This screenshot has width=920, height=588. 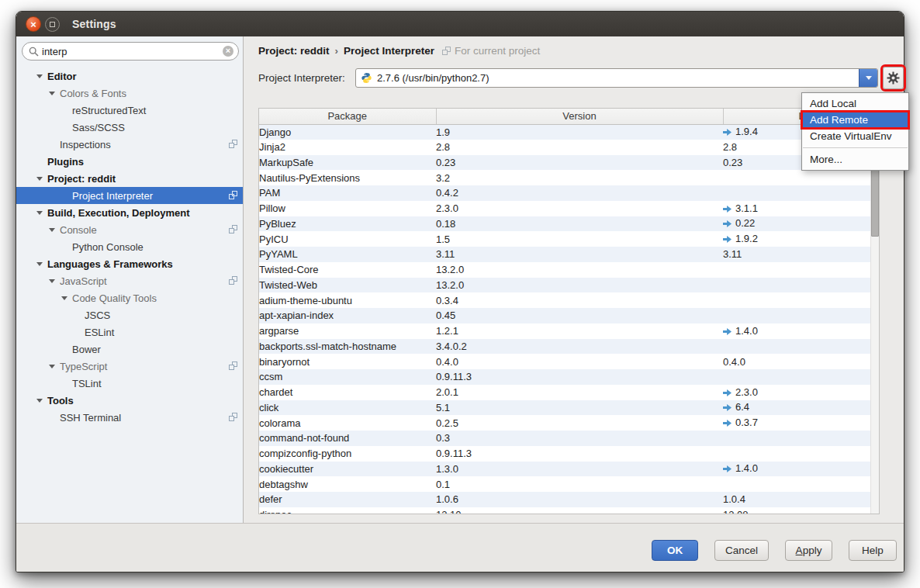 I want to click on package-row-twisted-web: Twisted-Web13.2.0, so click(x=569, y=285).